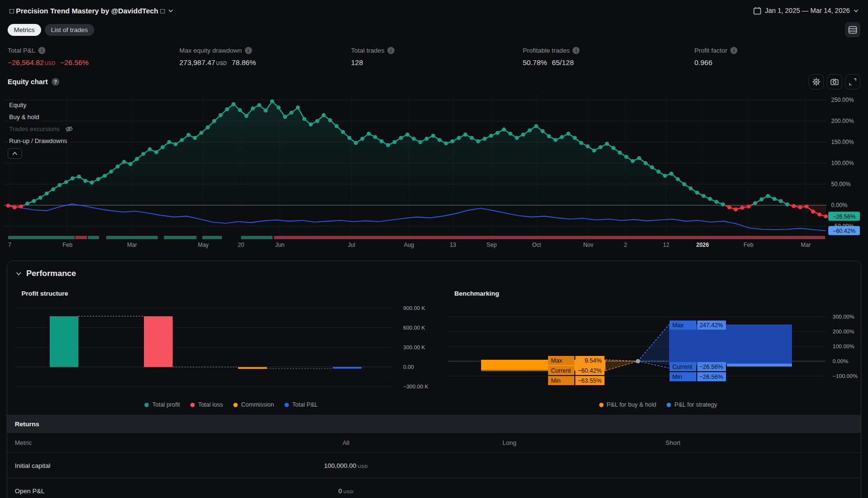  Describe the element at coordinates (835, 82) in the screenshot. I see `camera-icon` at that location.